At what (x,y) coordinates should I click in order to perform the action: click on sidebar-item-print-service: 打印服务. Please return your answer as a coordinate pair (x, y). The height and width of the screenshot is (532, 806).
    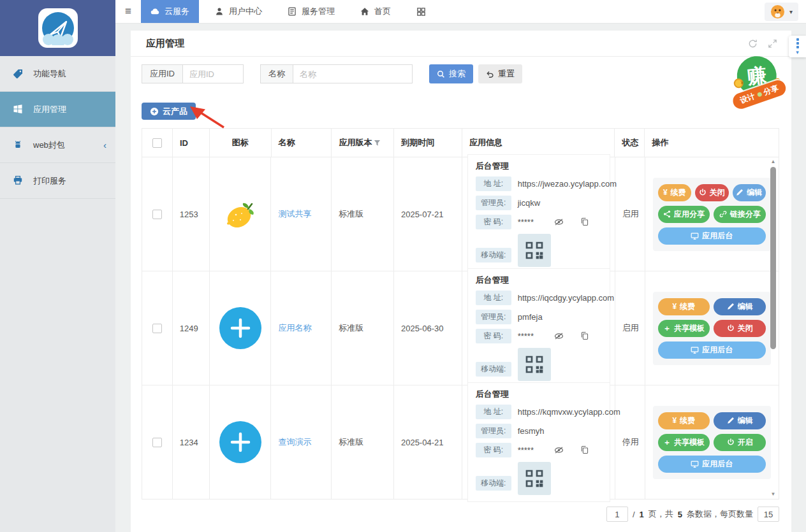
    Looking at the image, I should click on (57, 181).